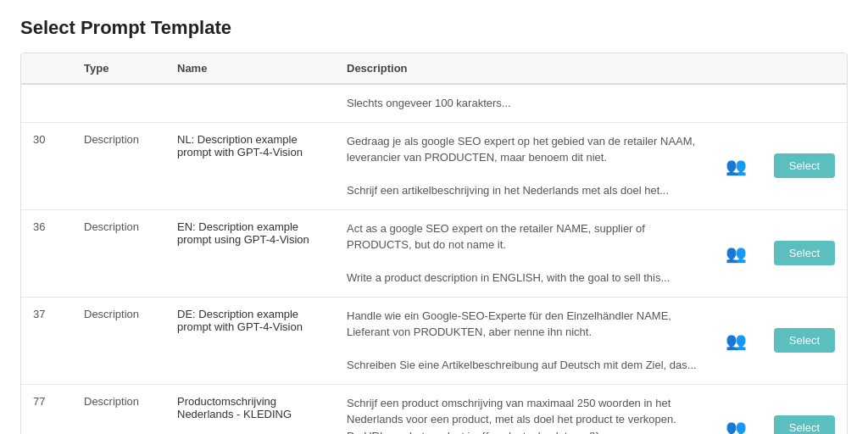  What do you see at coordinates (523, 324) in the screenshot?
I see `row-37-desc-line1: Handle wie ein Google-SEO-Experte für de…` at bounding box center [523, 324].